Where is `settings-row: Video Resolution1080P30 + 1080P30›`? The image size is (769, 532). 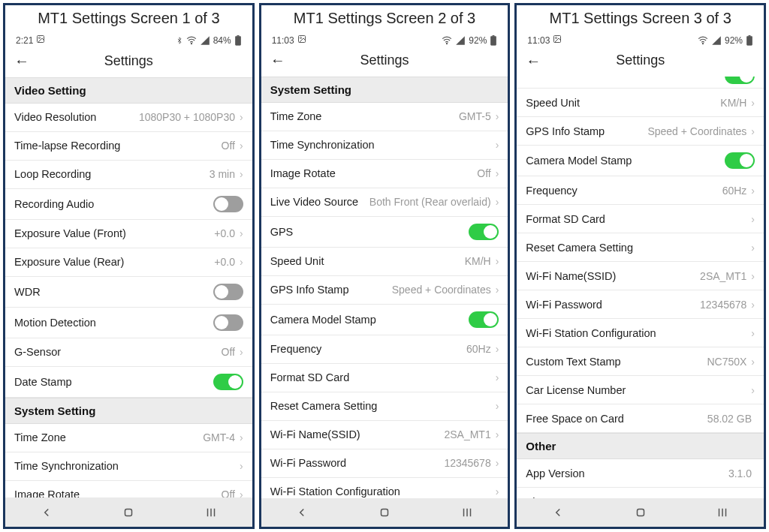 settings-row: Video Resolution1080P30 + 1080P30› is located at coordinates (129, 118).